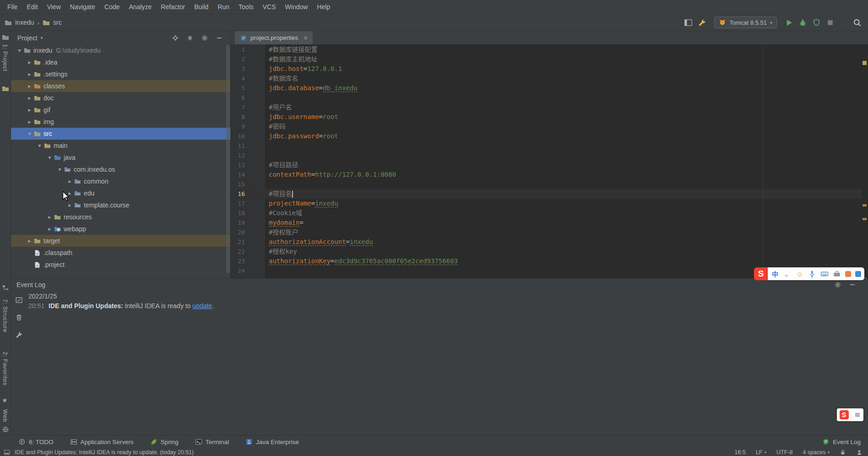 Image resolution: width=868 pixels, height=456 pixels. What do you see at coordinates (837, 274) in the screenshot?
I see `sogou-toolbox-icon` at bounding box center [837, 274].